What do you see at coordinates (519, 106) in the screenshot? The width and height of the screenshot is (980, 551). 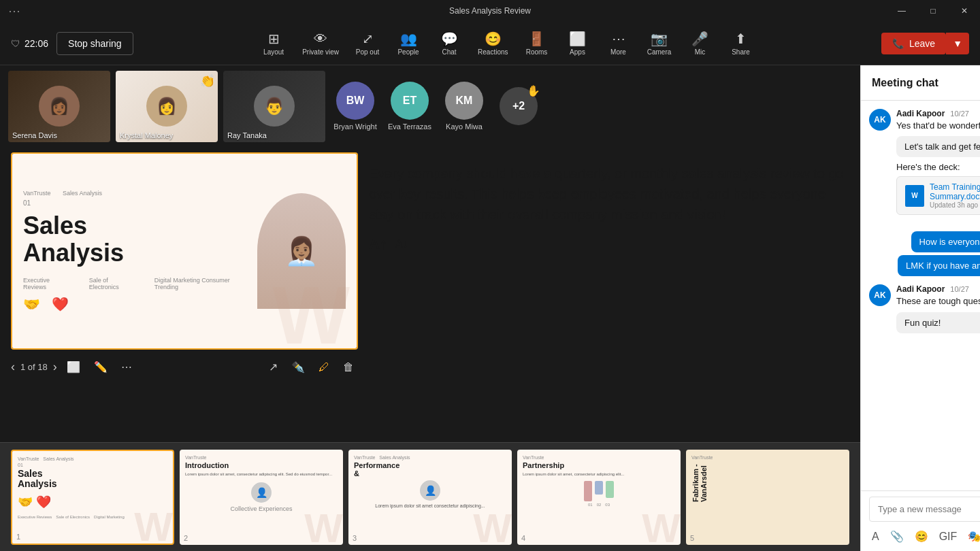 I see `more-badge: +2 ✋` at bounding box center [519, 106].